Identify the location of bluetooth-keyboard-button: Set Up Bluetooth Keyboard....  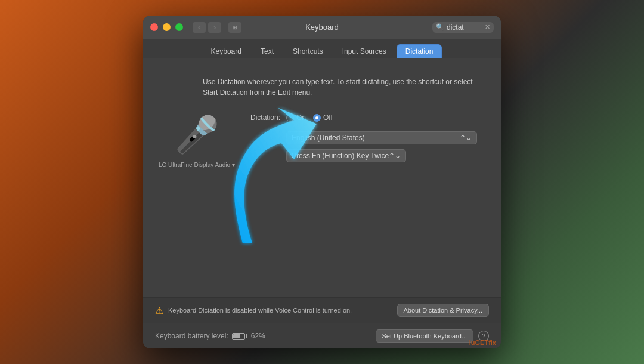
(425, 336).